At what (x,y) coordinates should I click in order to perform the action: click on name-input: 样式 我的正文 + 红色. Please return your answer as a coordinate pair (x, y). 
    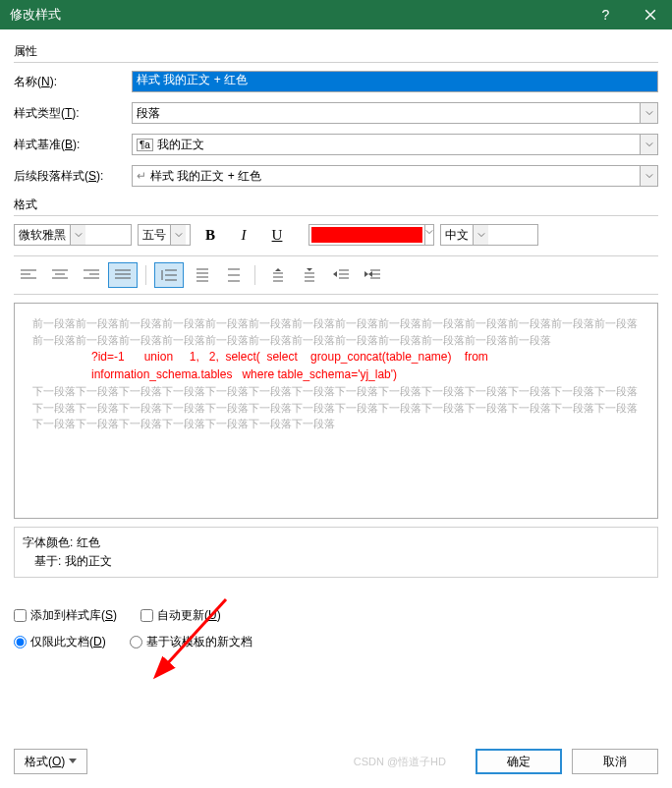
    Looking at the image, I should click on (395, 82).